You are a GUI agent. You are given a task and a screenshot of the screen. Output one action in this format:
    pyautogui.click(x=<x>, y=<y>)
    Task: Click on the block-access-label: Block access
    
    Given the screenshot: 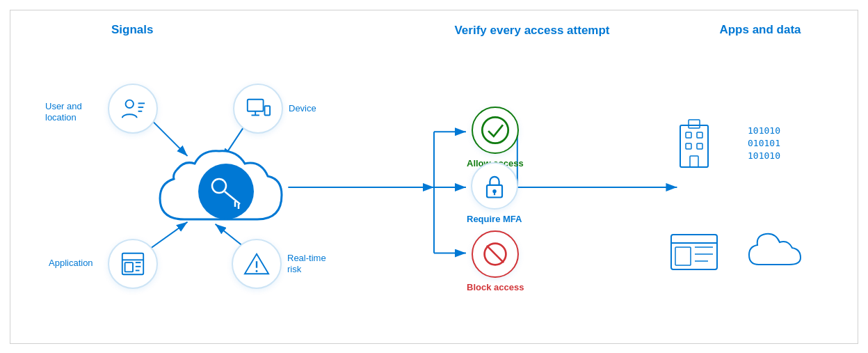 What is the action you would take?
    pyautogui.click(x=495, y=287)
    